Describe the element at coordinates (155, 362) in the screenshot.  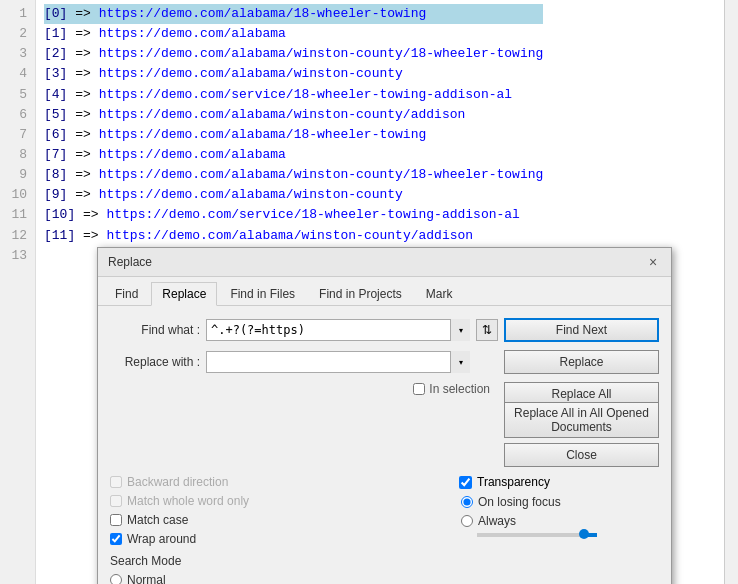
I see `replace-label: Replace with :` at that location.